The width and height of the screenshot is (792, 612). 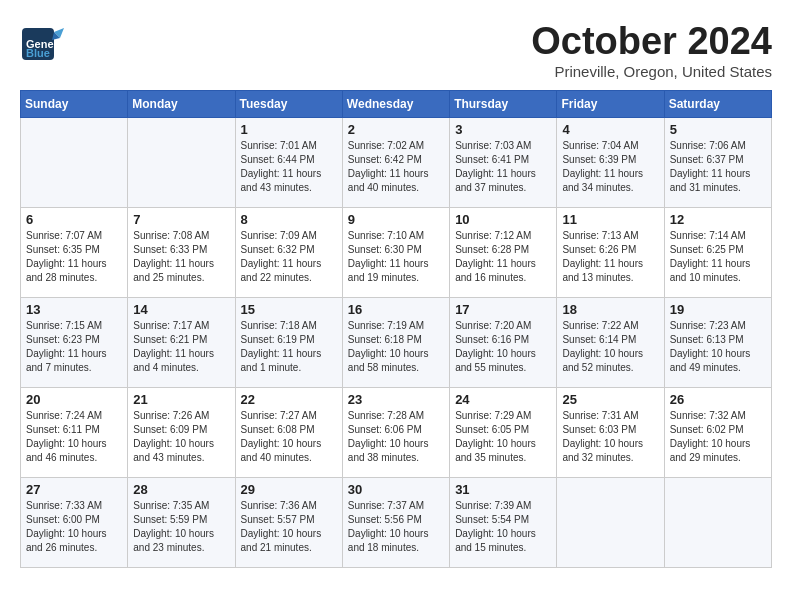 What do you see at coordinates (718, 167) in the screenshot?
I see `cell-info: Sunrise: 7:06 AM Sunset: 6:37 PM Dayligh…` at bounding box center [718, 167].